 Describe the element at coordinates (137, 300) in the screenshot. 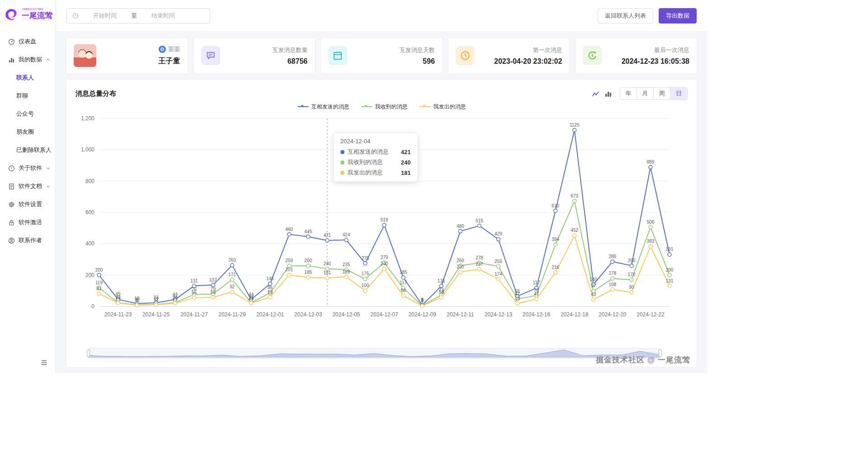

I see `svg-text: 8` at that location.